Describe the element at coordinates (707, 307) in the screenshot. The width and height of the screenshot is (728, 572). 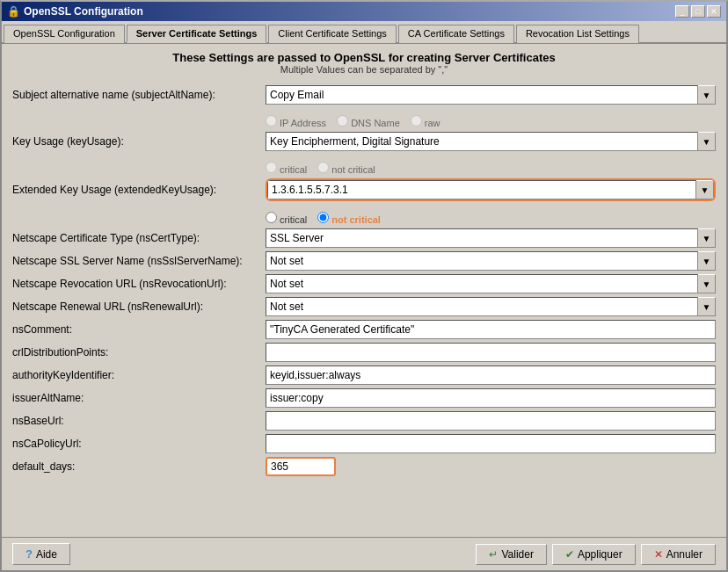
I see `dropdown-arrow-nsRenewalUrl: ▼` at that location.